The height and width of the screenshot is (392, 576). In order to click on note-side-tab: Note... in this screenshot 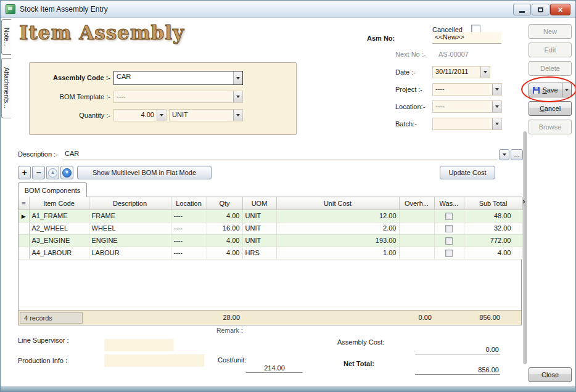, I will do `click(6, 37)`.